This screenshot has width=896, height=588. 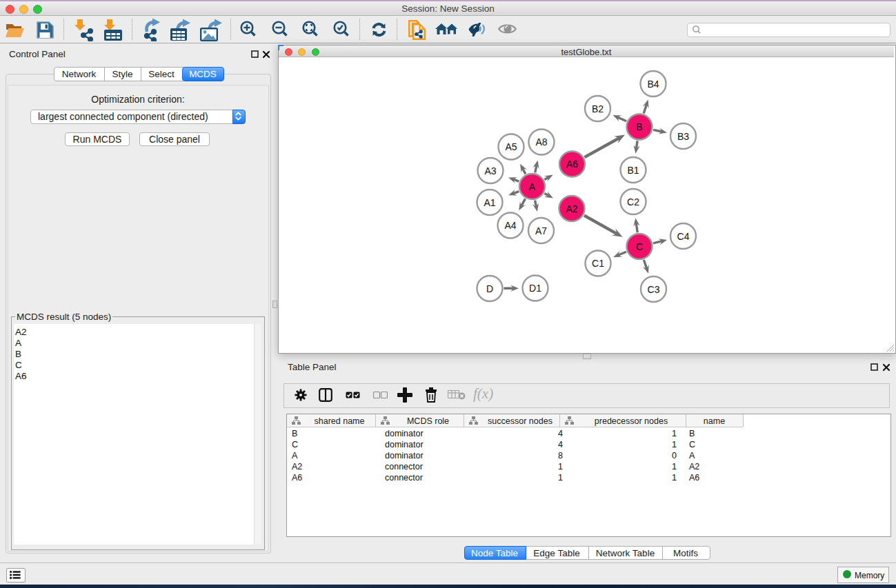 I want to click on svg-text: A5, so click(x=510, y=147).